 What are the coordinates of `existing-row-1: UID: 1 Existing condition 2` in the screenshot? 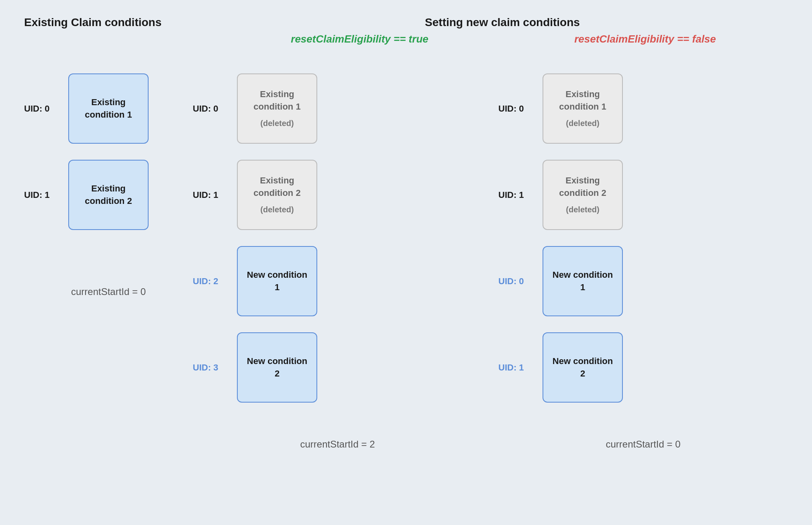 It's located at (108, 195).